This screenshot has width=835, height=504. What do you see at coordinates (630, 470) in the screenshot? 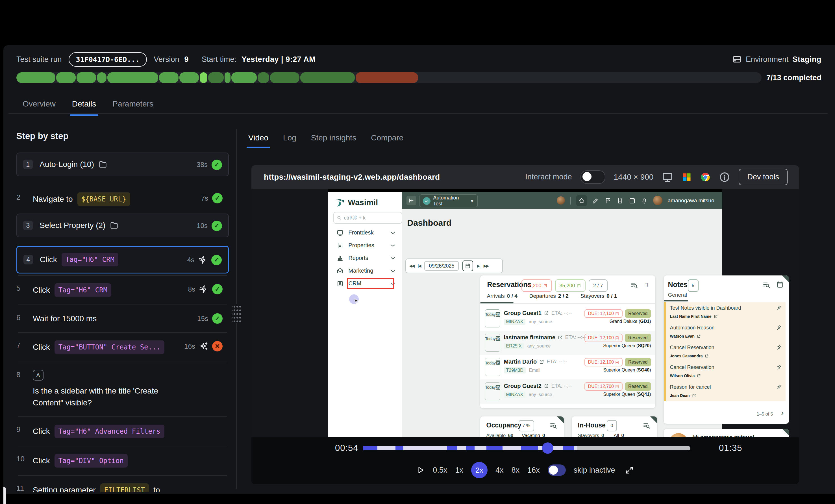
I see `fullscreen-button` at bounding box center [630, 470].